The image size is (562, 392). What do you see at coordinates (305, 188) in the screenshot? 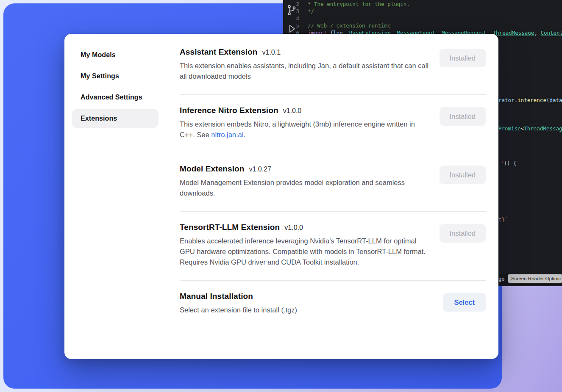
I see `extension-description: Model Management Extension provides mode…` at bounding box center [305, 188].